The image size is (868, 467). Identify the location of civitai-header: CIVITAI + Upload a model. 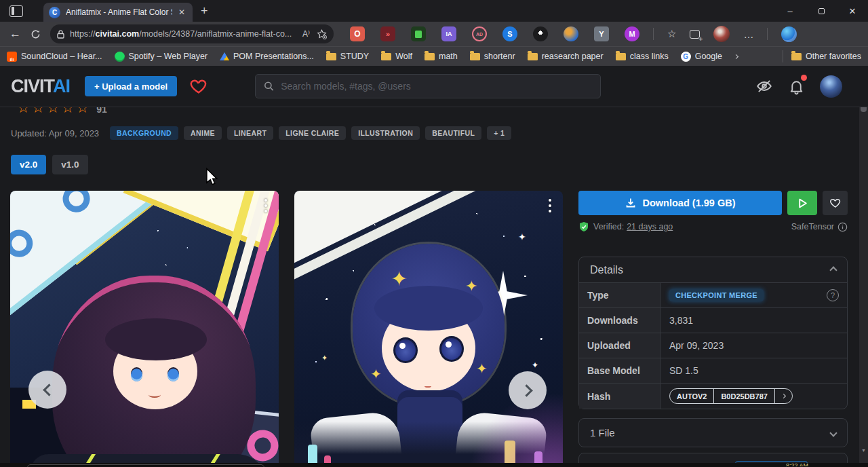
(434, 87).